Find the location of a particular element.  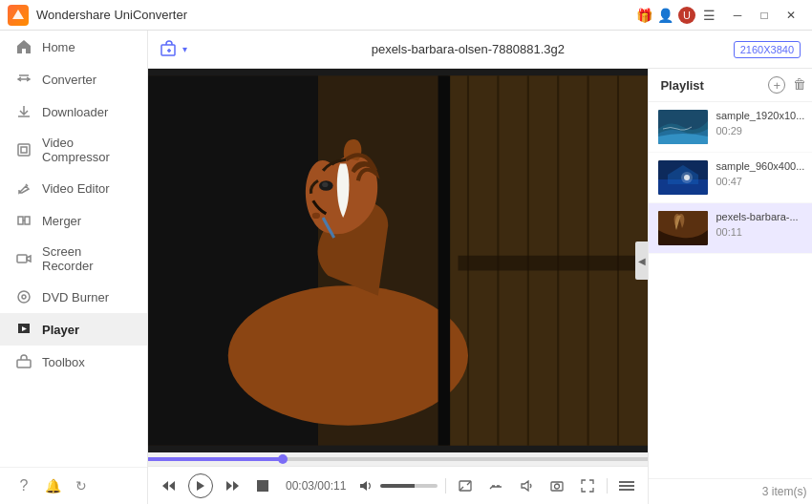

editor-icon is located at coordinates (24, 188).